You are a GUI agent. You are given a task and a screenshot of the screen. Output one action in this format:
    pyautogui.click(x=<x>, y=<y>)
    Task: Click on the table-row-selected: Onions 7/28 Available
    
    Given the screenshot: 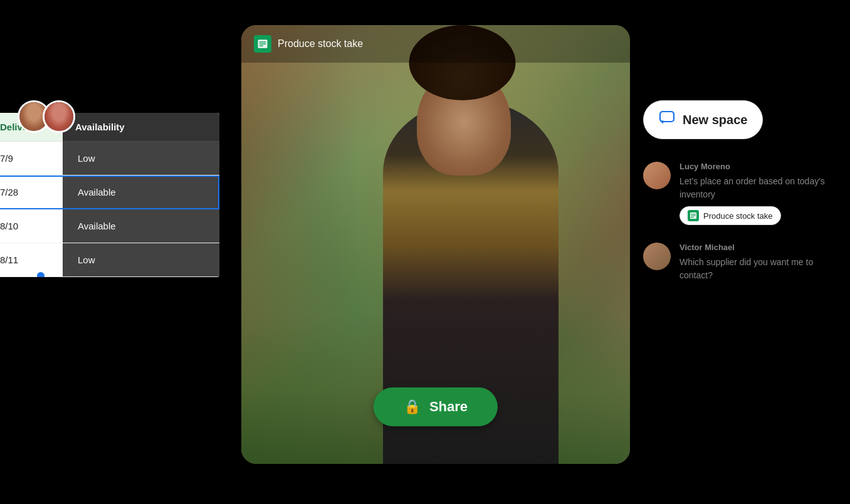 What is the action you would take?
    pyautogui.click(x=110, y=192)
    